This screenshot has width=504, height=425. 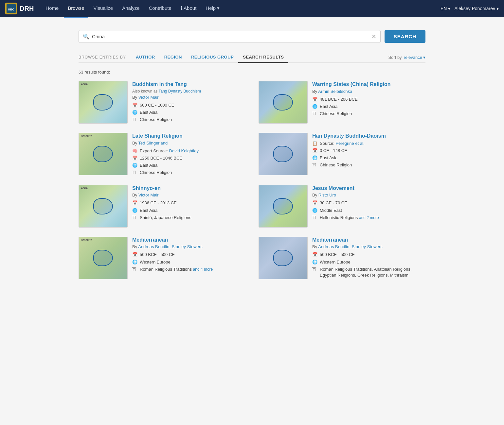 What do you see at coordinates (445, 8) in the screenshot?
I see `language-selector: EN ▾` at bounding box center [445, 8].